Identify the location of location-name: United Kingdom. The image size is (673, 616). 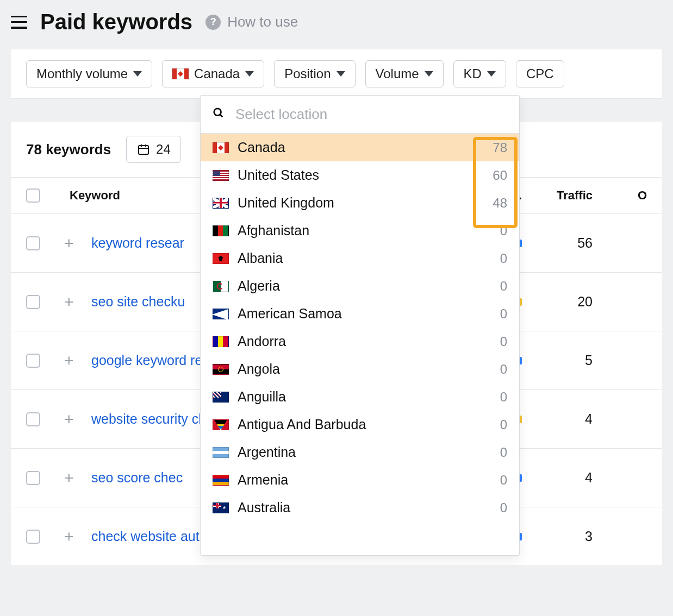
(361, 203).